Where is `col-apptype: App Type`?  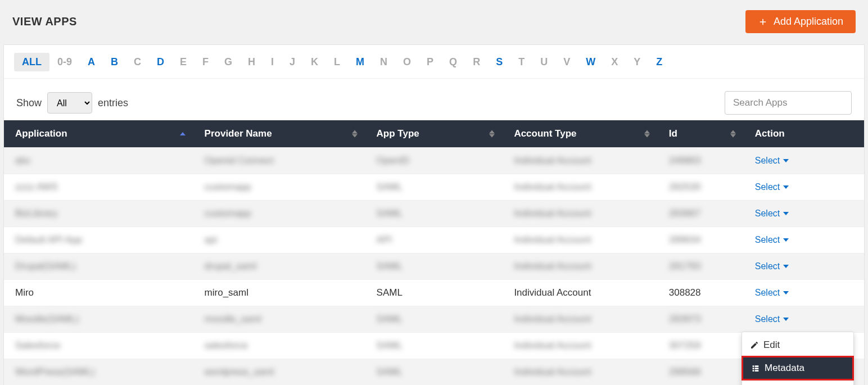 col-apptype: App Type is located at coordinates (434, 134).